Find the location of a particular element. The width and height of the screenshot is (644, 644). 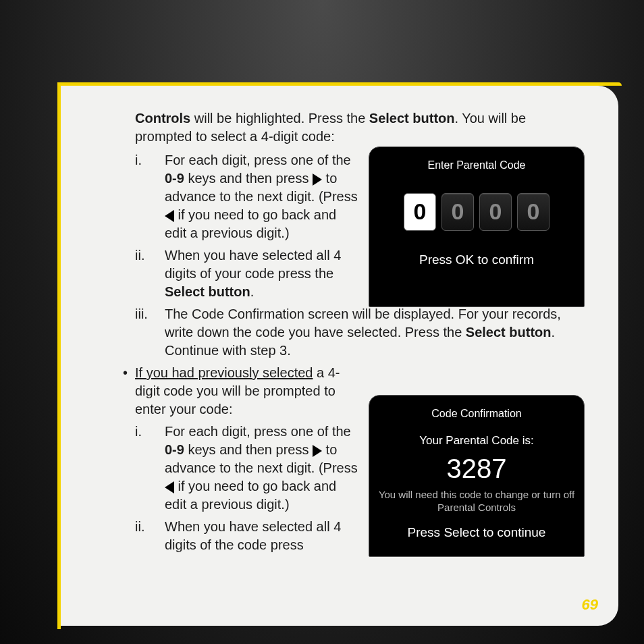

intro-bold-select: Select button is located at coordinates (412, 118).